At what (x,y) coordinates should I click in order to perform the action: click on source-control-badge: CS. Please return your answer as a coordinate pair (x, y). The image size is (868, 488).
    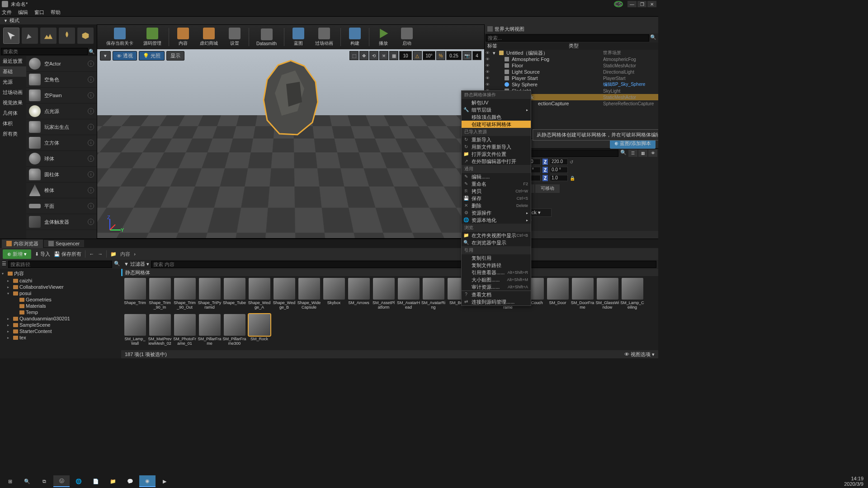
    Looking at the image, I should click on (618, 4).